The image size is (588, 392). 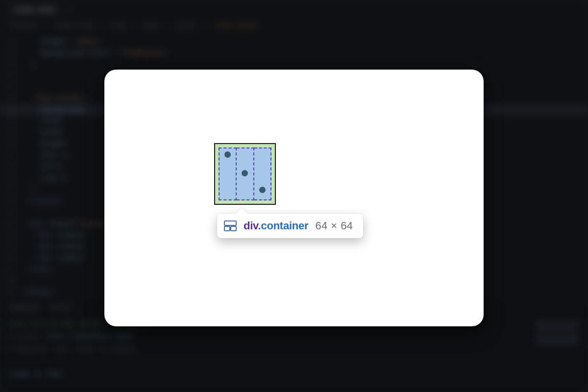 I want to click on layout-grid-icon, so click(x=230, y=226).